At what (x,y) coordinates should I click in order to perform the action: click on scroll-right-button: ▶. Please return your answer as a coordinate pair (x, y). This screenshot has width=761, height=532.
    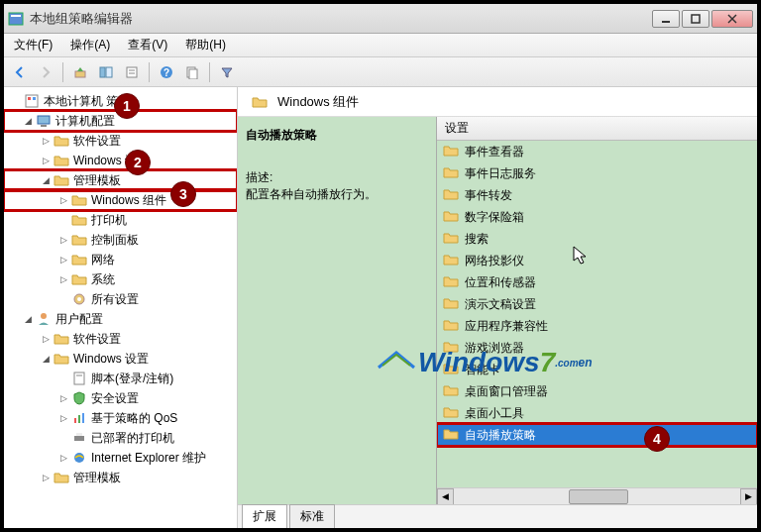
    Looking at the image, I should click on (749, 497).